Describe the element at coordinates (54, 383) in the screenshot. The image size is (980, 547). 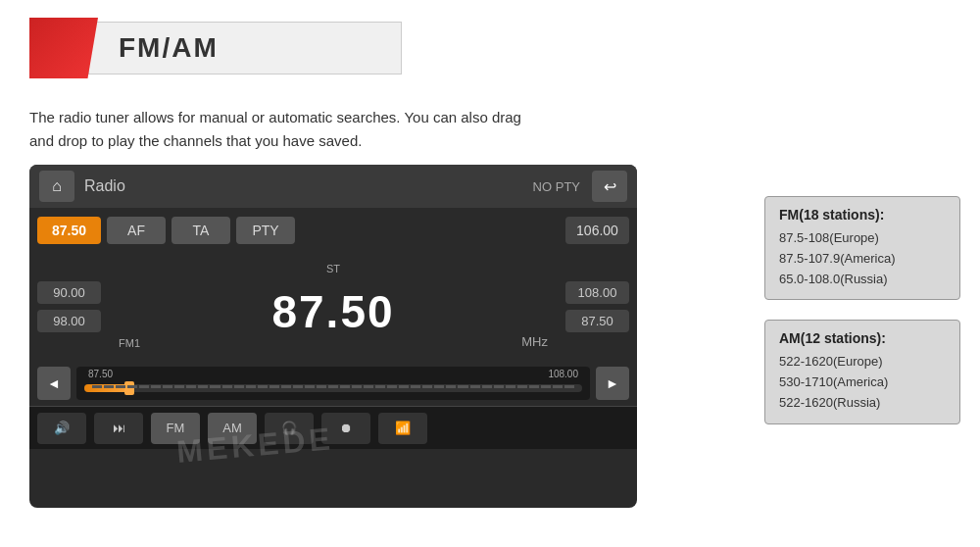
I see `slider-prev-button: ◄` at that location.